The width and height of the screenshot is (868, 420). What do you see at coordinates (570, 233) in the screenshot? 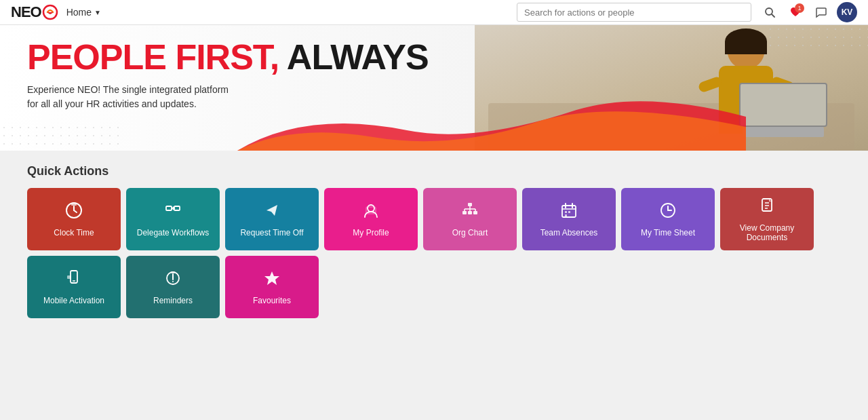
I see `card-label: Team Absences` at bounding box center [570, 233].